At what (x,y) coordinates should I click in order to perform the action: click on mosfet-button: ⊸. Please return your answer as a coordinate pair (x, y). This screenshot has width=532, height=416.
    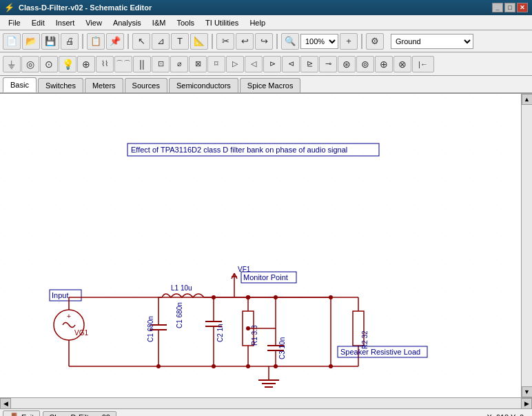
    Looking at the image, I should click on (328, 64).